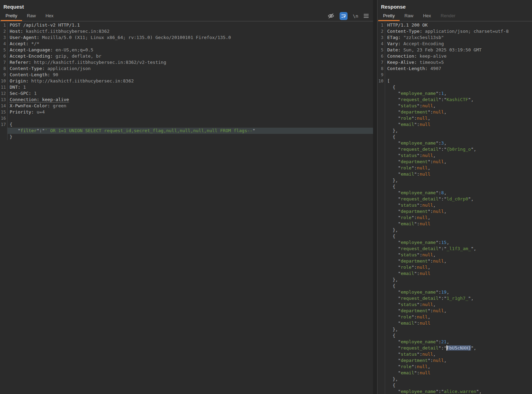 The height and width of the screenshot is (394, 532). What do you see at coordinates (459, 292) in the screenshot?
I see `line-content: "employee_name":19,` at bounding box center [459, 292].